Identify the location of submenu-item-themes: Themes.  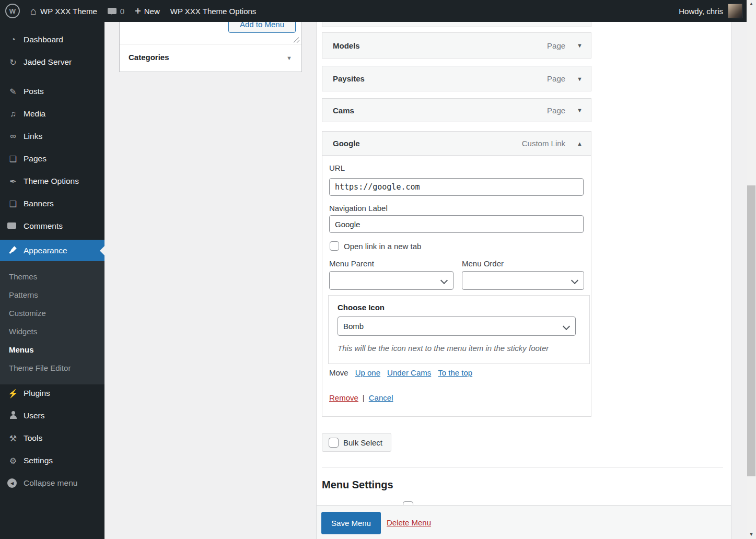
(52, 277).